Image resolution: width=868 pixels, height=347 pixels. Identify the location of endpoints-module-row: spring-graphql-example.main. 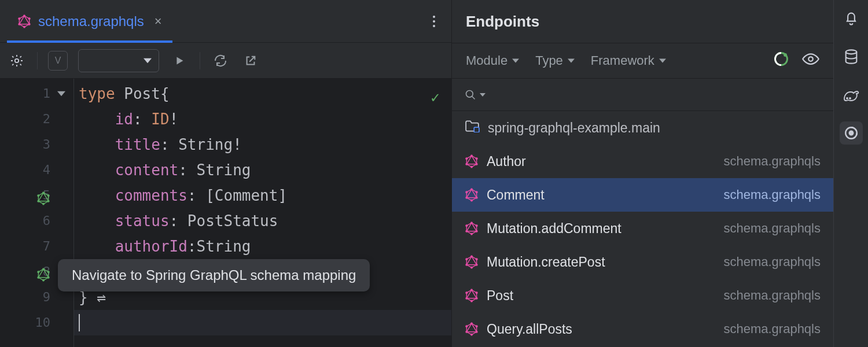
(642, 128).